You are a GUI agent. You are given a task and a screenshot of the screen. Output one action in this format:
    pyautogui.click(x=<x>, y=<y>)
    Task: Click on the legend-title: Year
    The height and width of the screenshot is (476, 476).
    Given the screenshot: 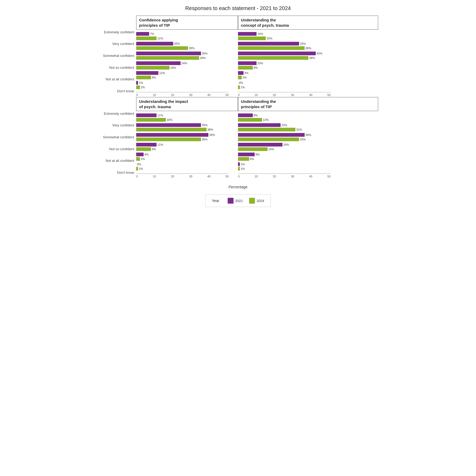 What is the action you would take?
    pyautogui.click(x=216, y=201)
    